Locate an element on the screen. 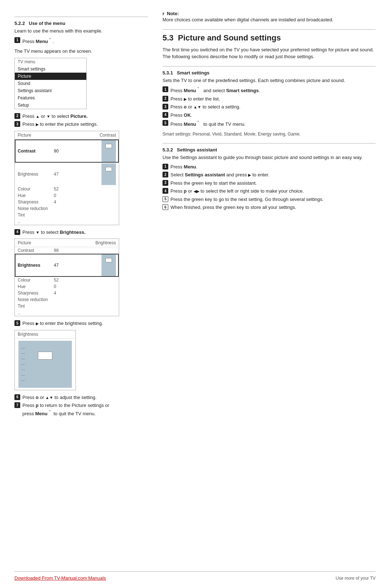 Image resolution: width=390 pixels, height=588 pixels. section-532-num: 5.3.2 is located at coordinates (168, 150).